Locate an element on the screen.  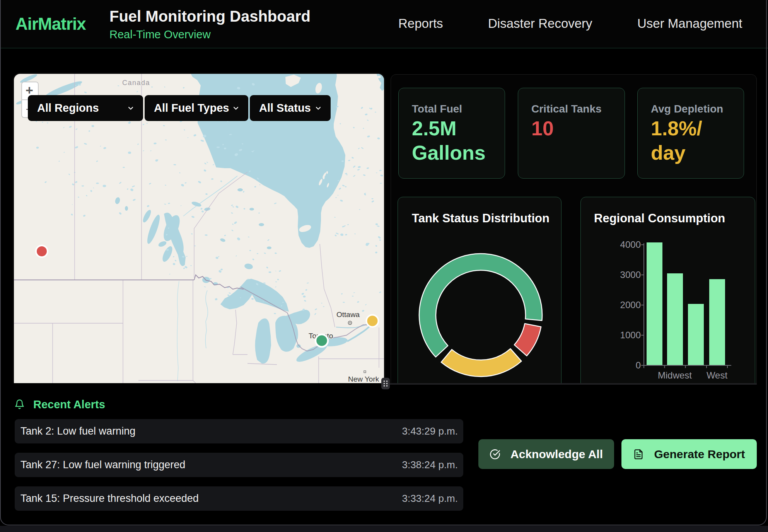
svg-text: Ottawa is located at coordinates (348, 315).